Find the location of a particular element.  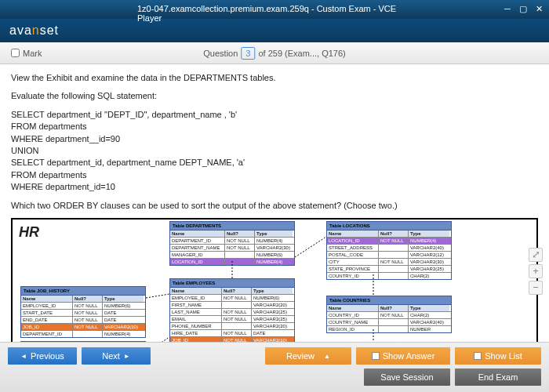

zoom-reset-button: ⤢ is located at coordinates (536, 255).